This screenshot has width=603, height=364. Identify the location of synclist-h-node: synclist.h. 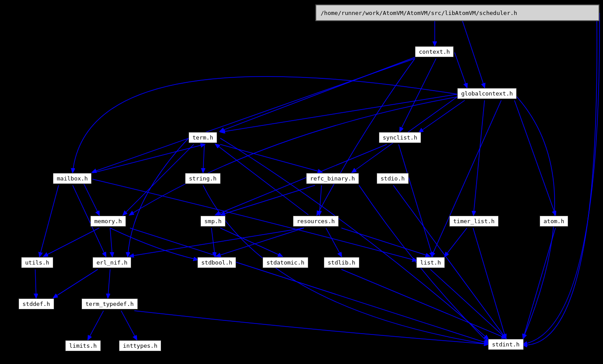
(400, 137).